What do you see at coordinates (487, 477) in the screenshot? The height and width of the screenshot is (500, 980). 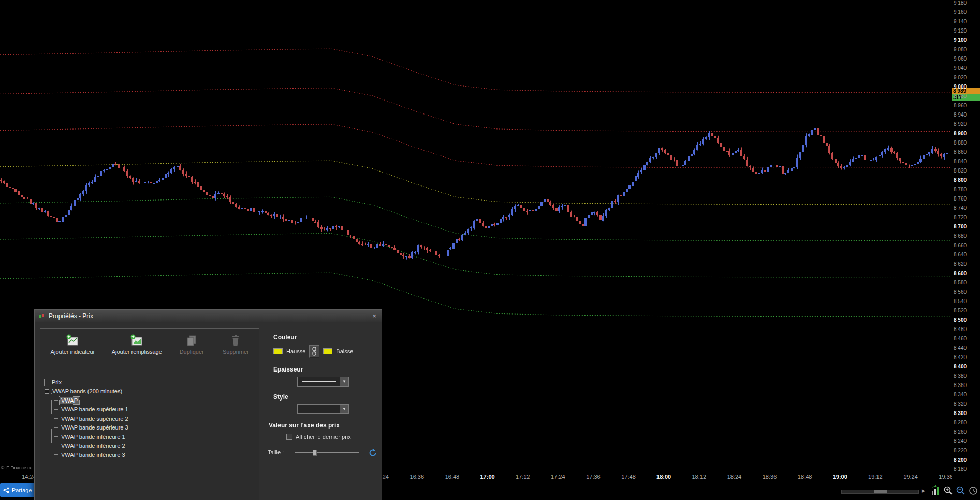 I see `time-axis-label: 17:00` at bounding box center [487, 477].